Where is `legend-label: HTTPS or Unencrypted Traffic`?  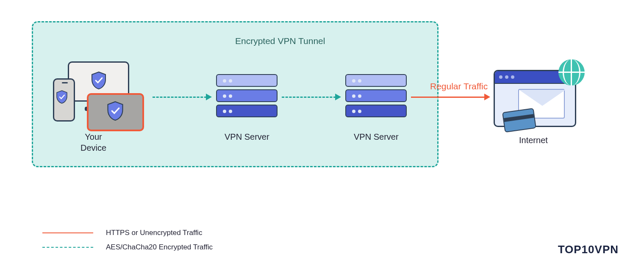
legend-label: HTTPS or Unencrypted Traffic is located at coordinates (154, 233).